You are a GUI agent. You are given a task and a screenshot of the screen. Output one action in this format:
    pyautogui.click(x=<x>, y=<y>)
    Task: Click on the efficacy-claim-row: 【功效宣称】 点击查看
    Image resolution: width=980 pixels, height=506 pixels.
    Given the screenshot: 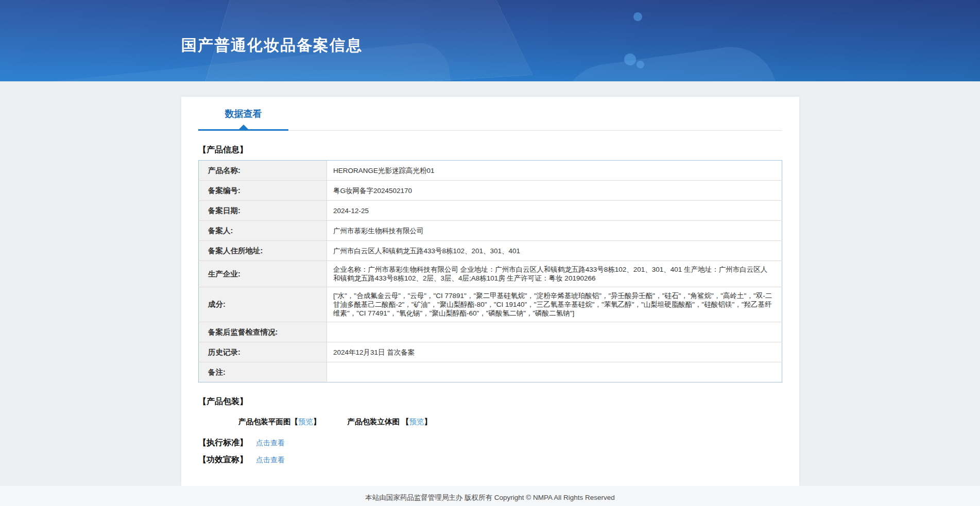 What is the action you would take?
    pyautogui.click(x=490, y=460)
    